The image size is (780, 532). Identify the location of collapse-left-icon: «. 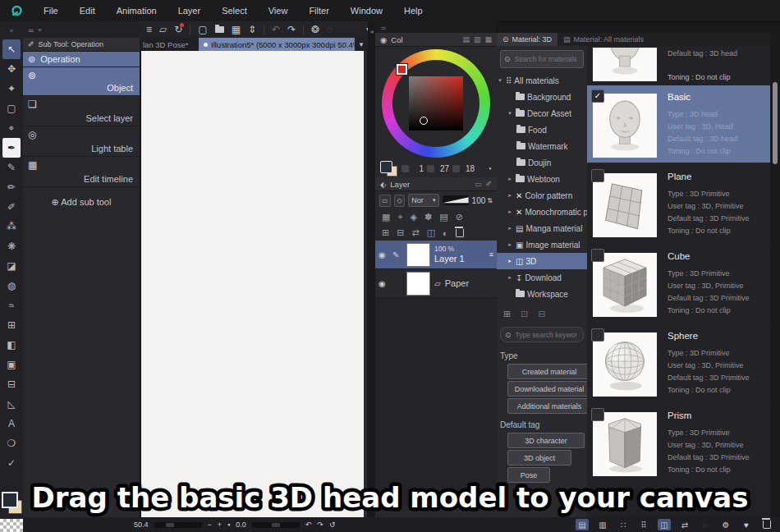
(11, 31).